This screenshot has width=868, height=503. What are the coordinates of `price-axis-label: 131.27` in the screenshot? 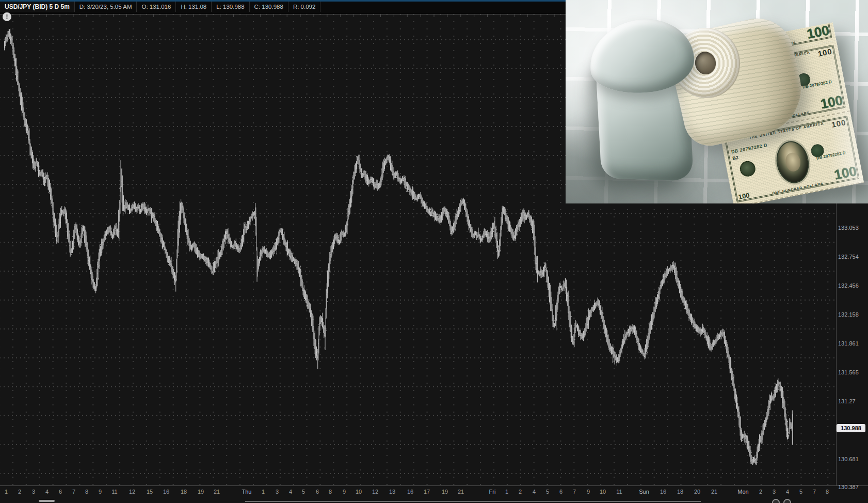 It's located at (847, 401).